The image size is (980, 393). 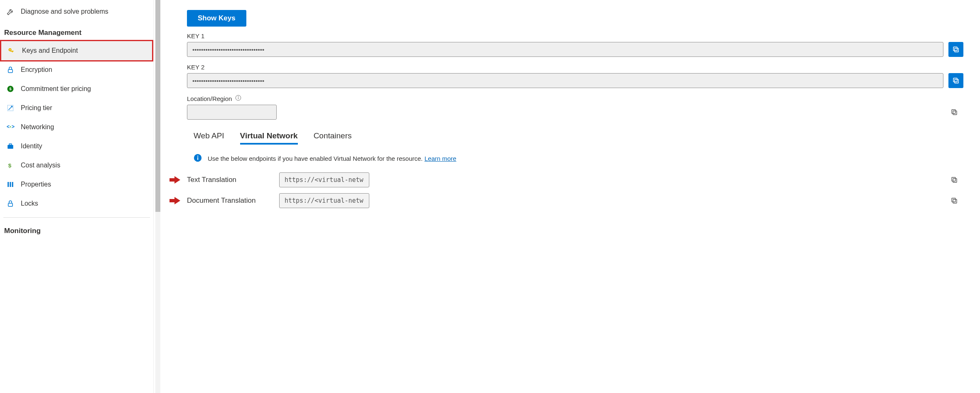 I want to click on key1-input, so click(x=565, y=49).